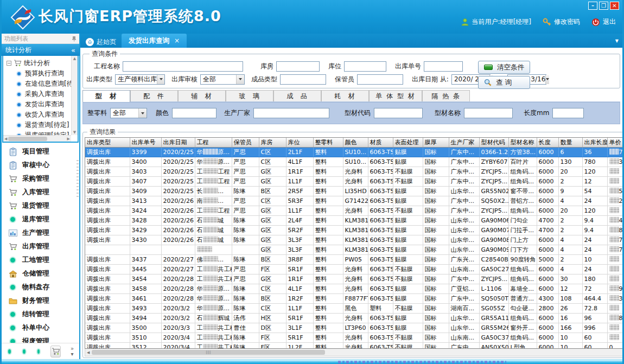  What do you see at coordinates (9, 63) in the screenshot?
I see `expander-icon: −` at bounding box center [9, 63].